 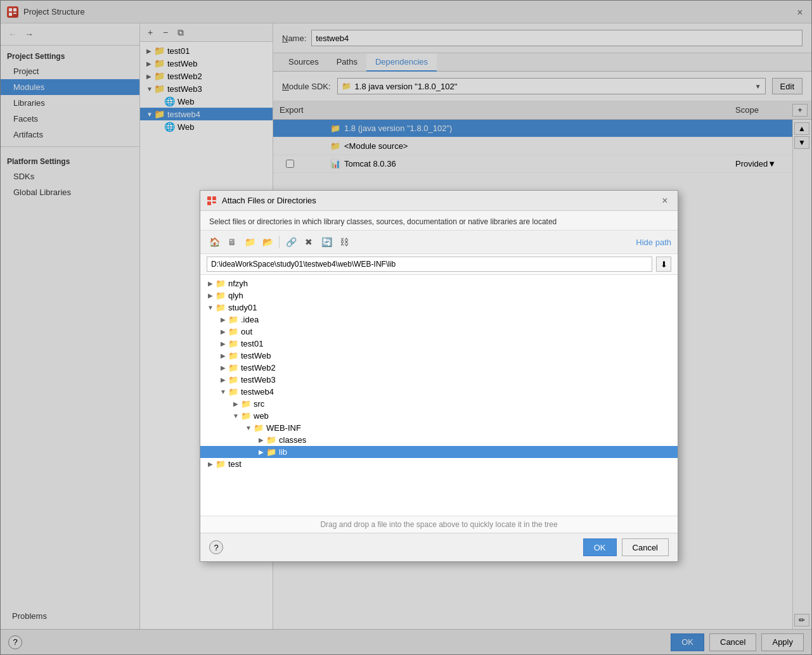 What do you see at coordinates (216, 547) in the screenshot?
I see `dialog-help-button: ?` at bounding box center [216, 547].